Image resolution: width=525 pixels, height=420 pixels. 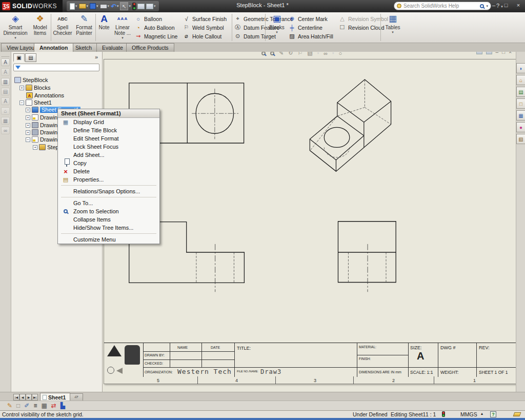 I want to click on tree-item-drawing-view: − Drawing, so click(x=43, y=139).